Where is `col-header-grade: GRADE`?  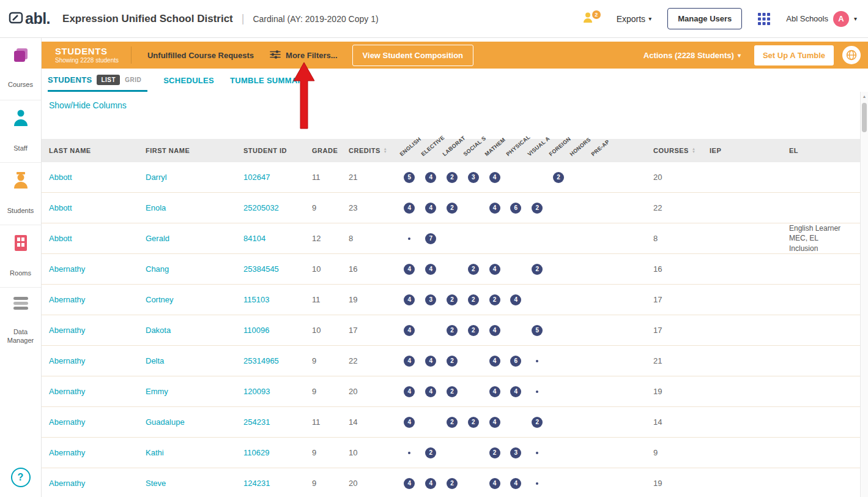
col-header-grade: GRADE is located at coordinates (330, 151).